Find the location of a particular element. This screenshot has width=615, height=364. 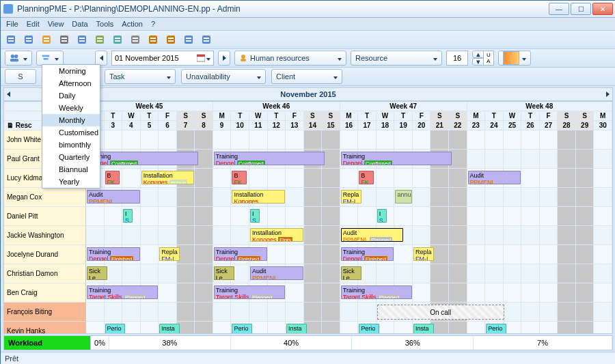

row-count-spin: 16 is located at coordinates (457, 58).